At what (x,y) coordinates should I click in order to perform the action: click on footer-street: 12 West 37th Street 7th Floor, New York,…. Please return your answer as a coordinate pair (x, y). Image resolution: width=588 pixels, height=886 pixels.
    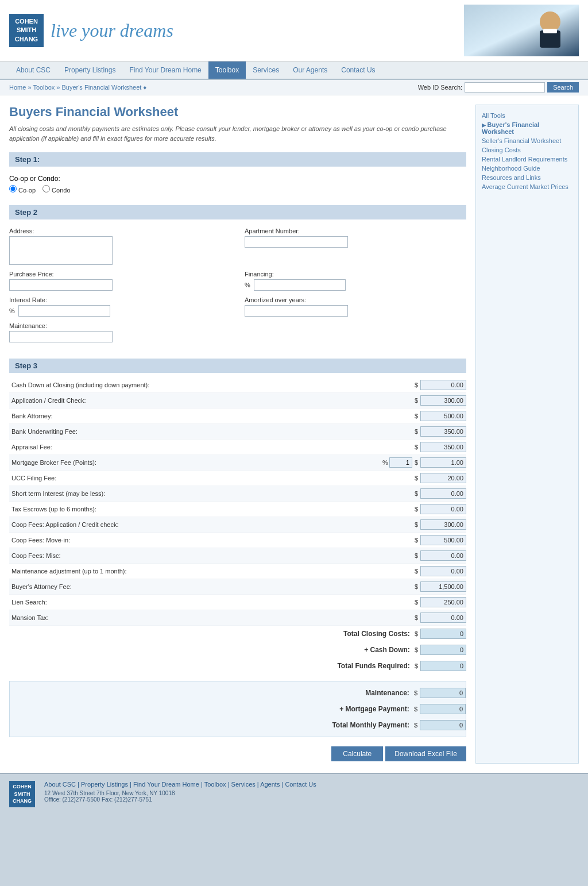
    Looking at the image, I should click on (110, 793).